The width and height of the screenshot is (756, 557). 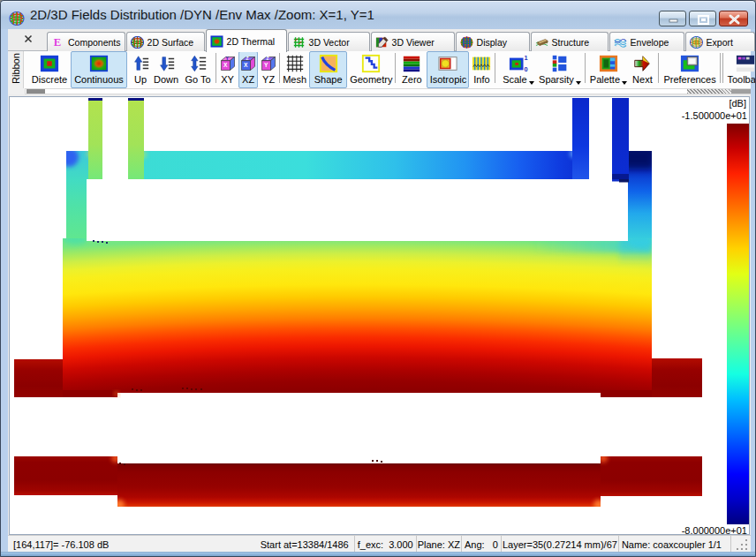 What do you see at coordinates (329, 70) in the screenshot?
I see `toolbar-button-shape: Shape` at bounding box center [329, 70].